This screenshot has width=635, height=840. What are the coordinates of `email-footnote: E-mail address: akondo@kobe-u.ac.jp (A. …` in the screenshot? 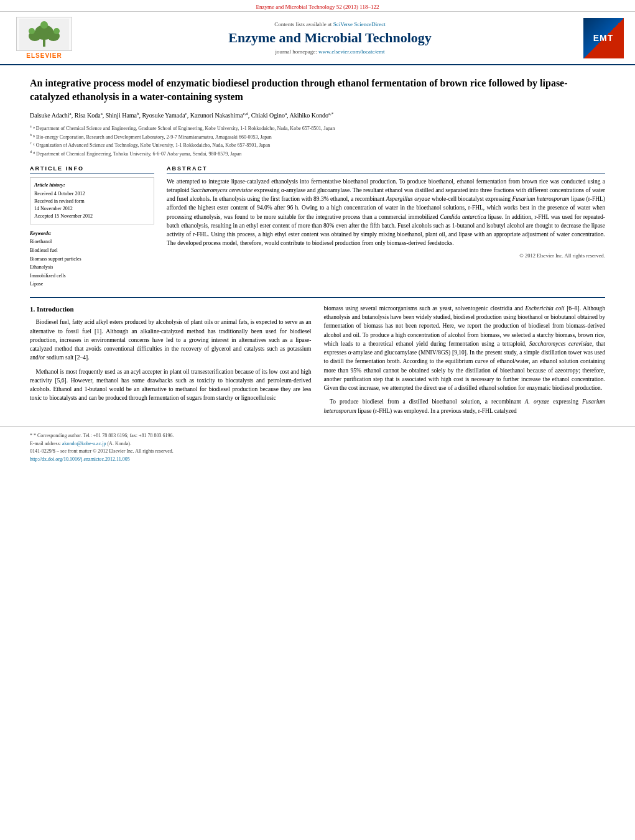 It's located at (317, 444).